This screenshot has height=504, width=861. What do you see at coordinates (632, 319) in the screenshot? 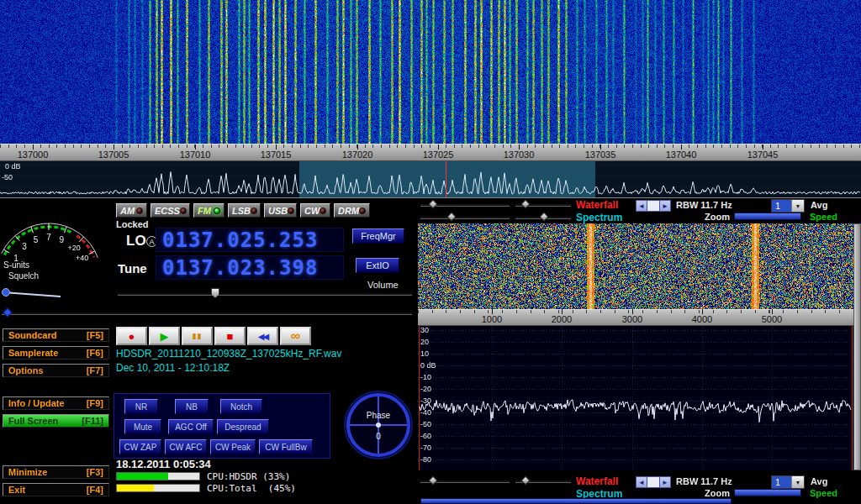
I see `zoom-ruler-label-2: 3000` at bounding box center [632, 319].